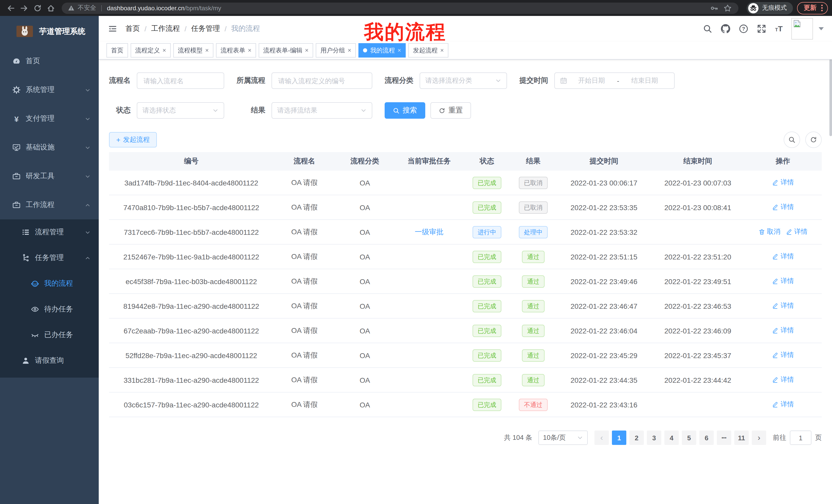 This screenshot has height=504, width=832. Describe the element at coordinates (429, 231) in the screenshot. I see `current-task-link: 一级审批` at that location.